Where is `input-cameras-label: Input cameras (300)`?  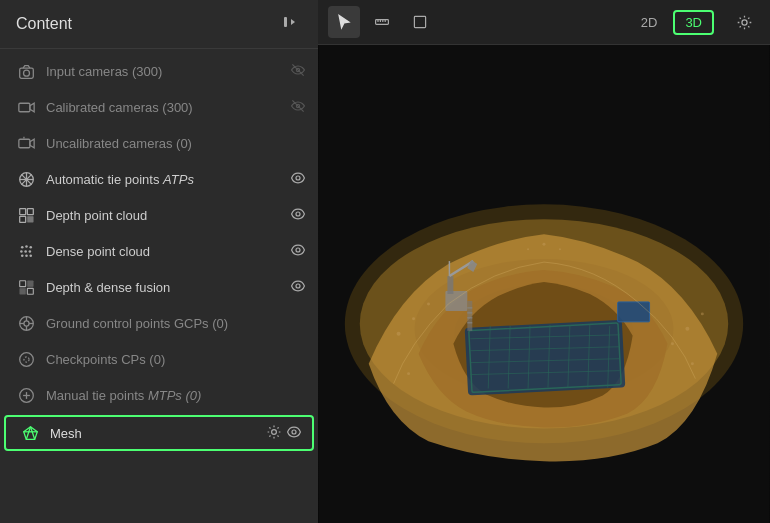 input-cameras-label: Input cameras (300) is located at coordinates (165, 72).